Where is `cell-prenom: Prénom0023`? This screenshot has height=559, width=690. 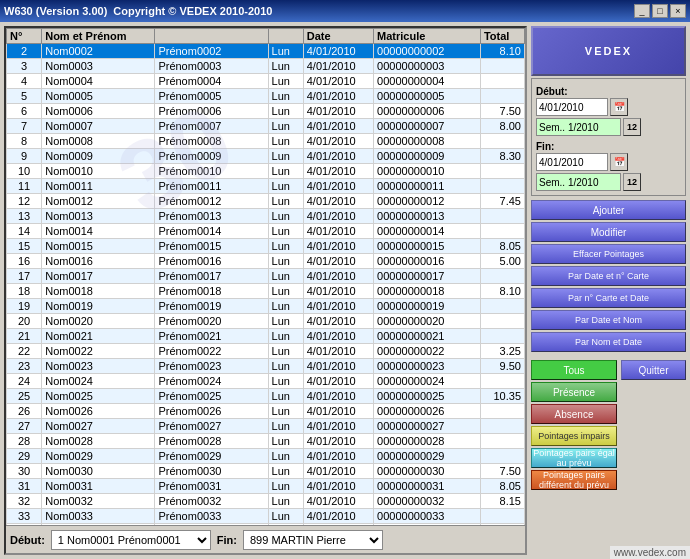 cell-prenom: Prénom0023 is located at coordinates (212, 366).